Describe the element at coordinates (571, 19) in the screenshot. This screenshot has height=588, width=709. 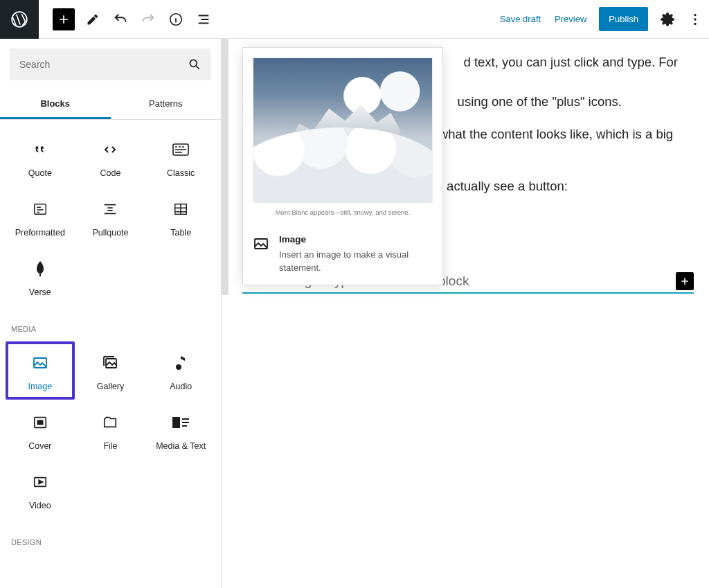
I see `preview-button: Preview` at that location.